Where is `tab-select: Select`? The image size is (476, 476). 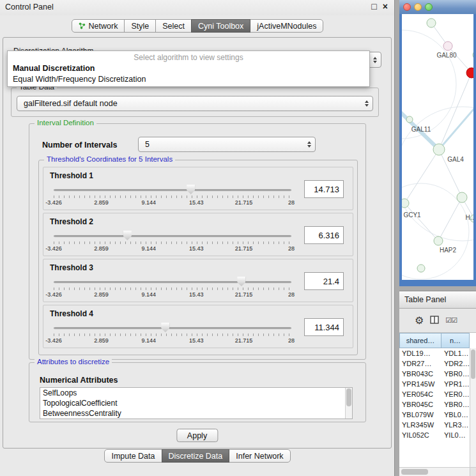
tab-select: Select is located at coordinates (174, 26).